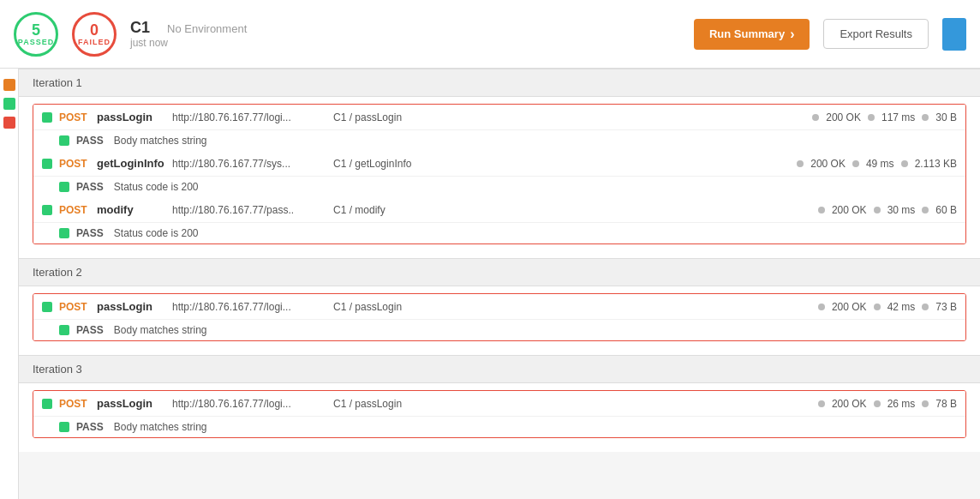 The height and width of the screenshot is (499, 980). Describe the element at coordinates (875, 34) in the screenshot. I see `export-results-button: Export Results` at that location.